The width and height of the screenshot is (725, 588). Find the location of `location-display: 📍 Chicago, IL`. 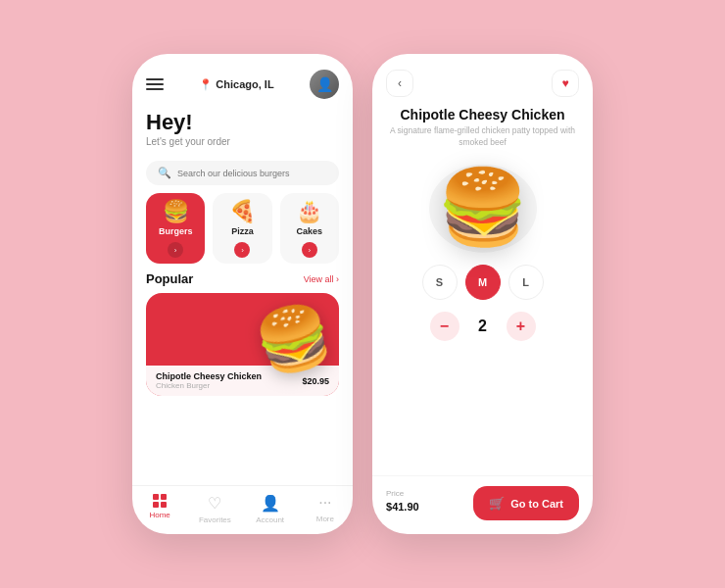

location-display: 📍 Chicago, IL is located at coordinates (236, 84).